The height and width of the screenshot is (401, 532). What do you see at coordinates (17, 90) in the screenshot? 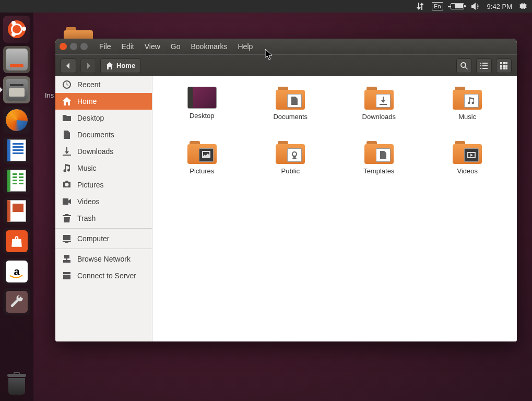
I see `drawer-icon` at bounding box center [17, 90].